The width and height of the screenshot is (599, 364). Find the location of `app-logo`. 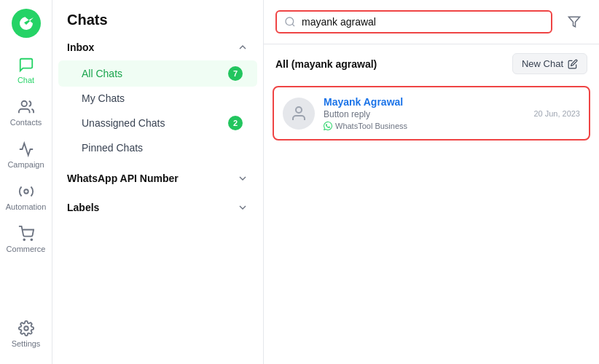

app-logo is located at coordinates (26, 23).